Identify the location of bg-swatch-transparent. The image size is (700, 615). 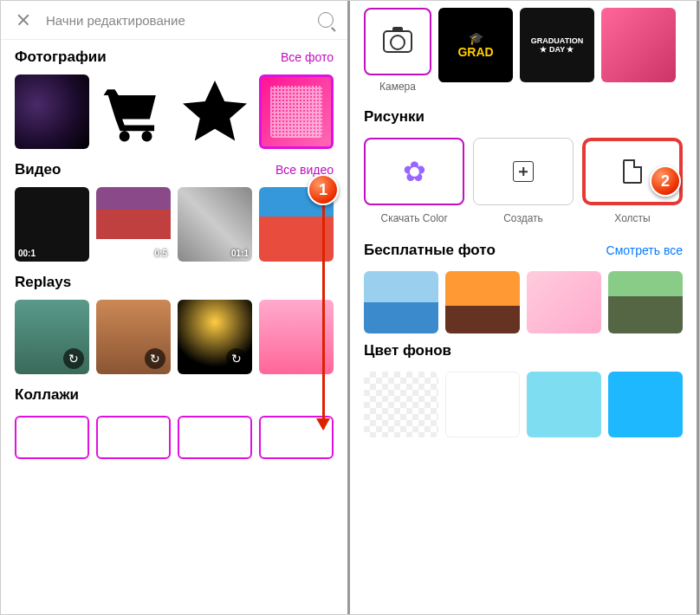
(401, 405).